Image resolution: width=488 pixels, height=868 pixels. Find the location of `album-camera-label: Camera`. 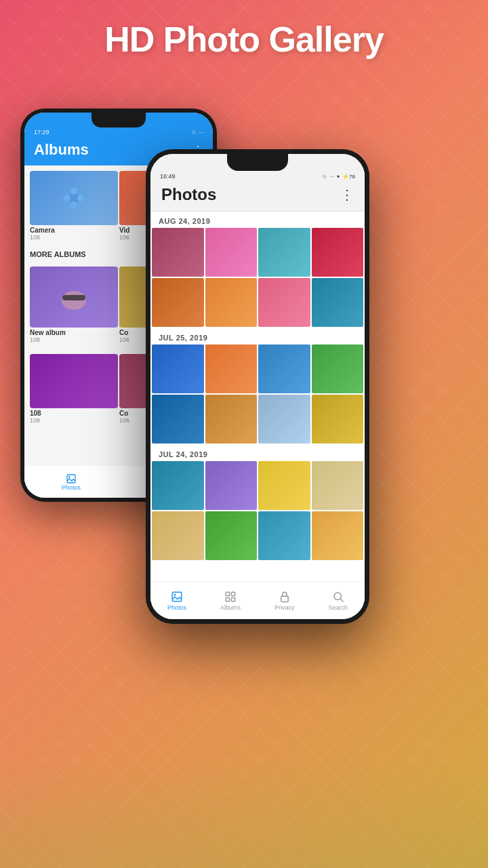

album-camera-label: Camera is located at coordinates (74, 231).